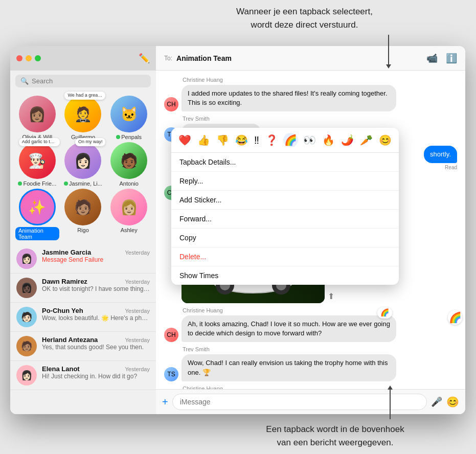 The width and height of the screenshot is (476, 454). Describe the element at coordinates (285, 200) in the screenshot. I see `menu-item-add-sticker: Add Sticker...` at that location.